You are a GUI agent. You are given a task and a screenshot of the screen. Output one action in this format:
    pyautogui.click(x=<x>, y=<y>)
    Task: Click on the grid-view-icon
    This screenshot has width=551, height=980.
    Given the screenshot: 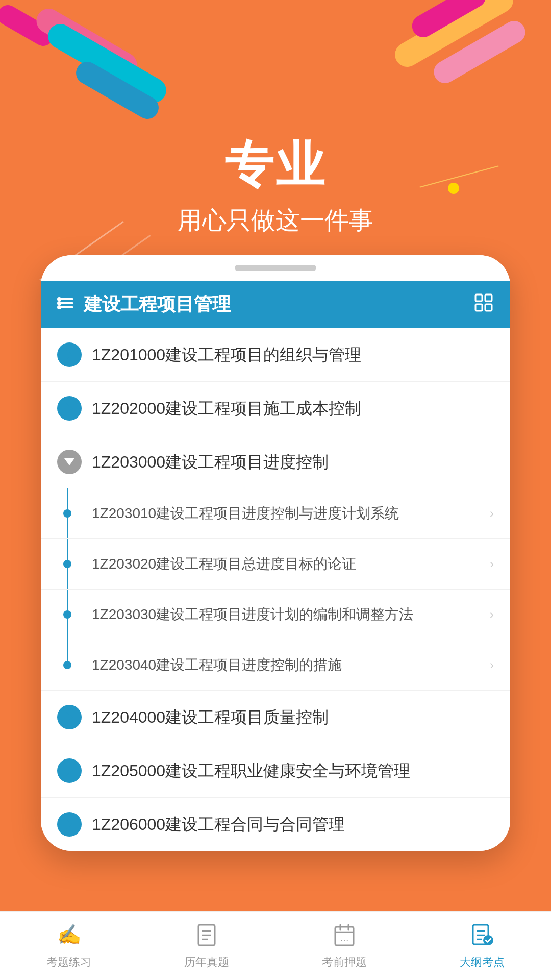 What is the action you would take?
    pyautogui.click(x=484, y=305)
    